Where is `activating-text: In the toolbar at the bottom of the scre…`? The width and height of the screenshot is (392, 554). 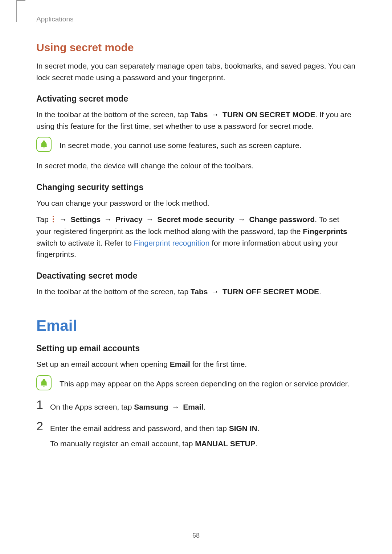
activating-text: In the toolbar at the bottom of the scre… is located at coordinates (196, 120).